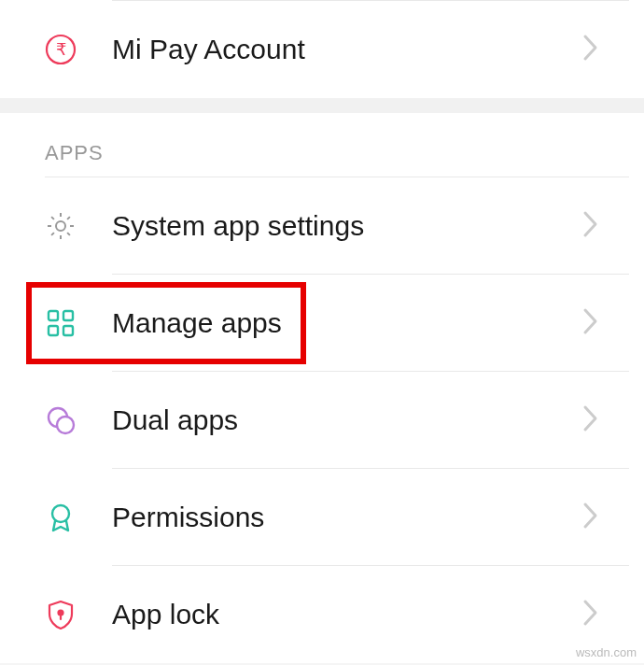  I want to click on watermark: wsxdn.com, so click(607, 652).